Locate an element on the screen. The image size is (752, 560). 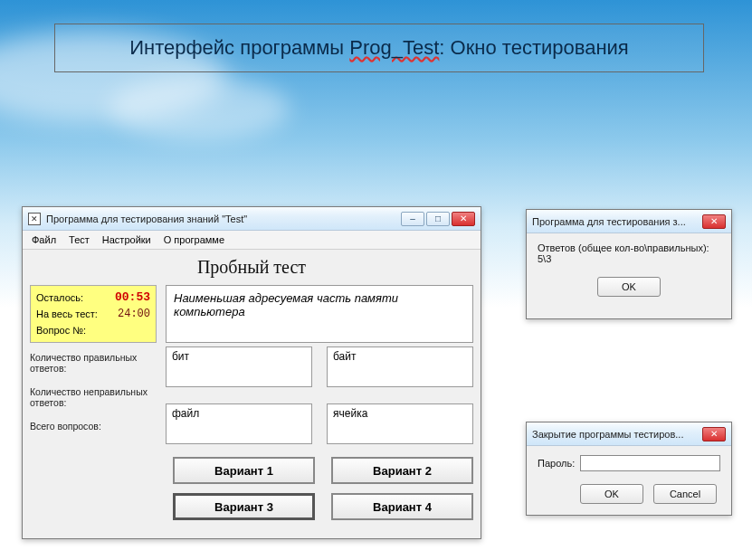
slide-title-prefix: Интерфейс программы is located at coordinates (239, 47).